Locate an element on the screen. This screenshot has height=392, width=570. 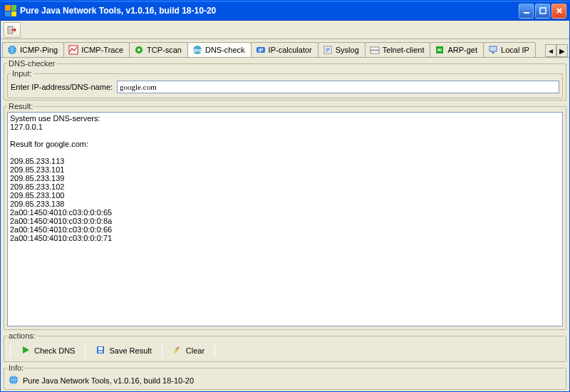
tab-icmp-ping: ICMP-Ping is located at coordinates (33, 50).